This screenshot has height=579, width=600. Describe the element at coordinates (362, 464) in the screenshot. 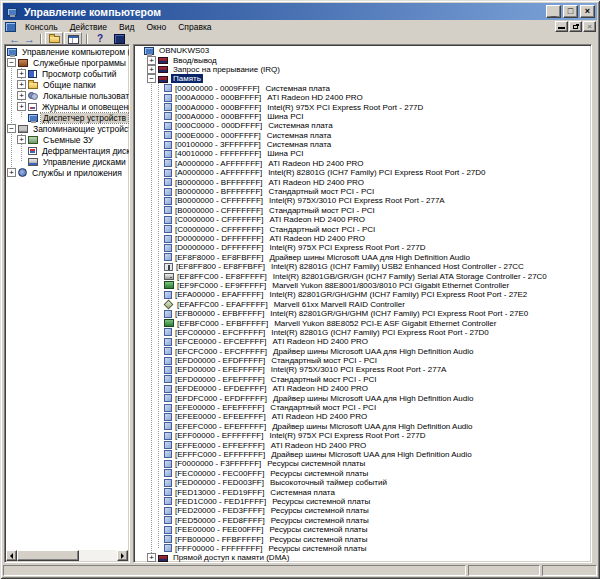

I see `tree-row: [F0000000 - F3FFFFFF] Ресурсы системной …` at that location.